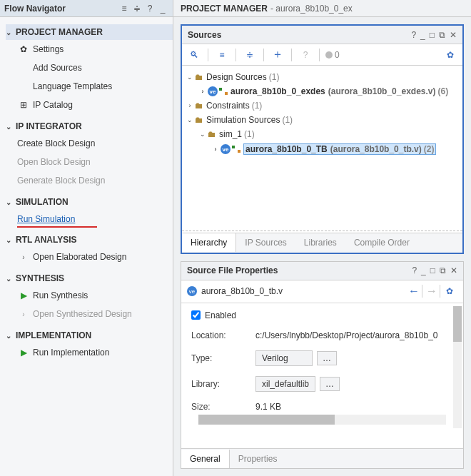  What do you see at coordinates (89, 32) in the screenshot?
I see `nav-section-project-manager: ⌄ PROJECT MANAGER` at bounding box center [89, 32].